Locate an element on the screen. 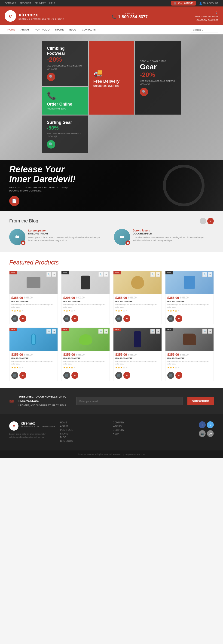 This screenshot has height=644, width=223. compare-link: COMPARE is located at coordinates (10, 3).